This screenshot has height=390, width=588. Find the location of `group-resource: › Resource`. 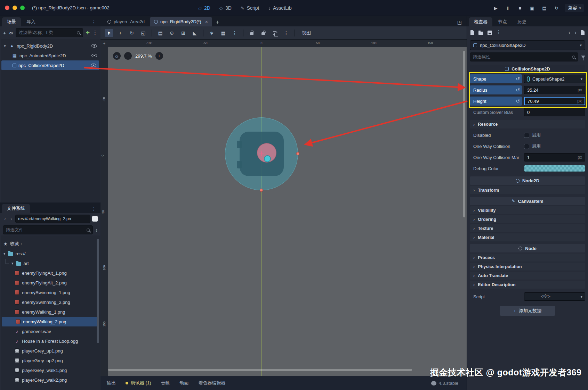

group-resource: › Resource is located at coordinates (527, 124).